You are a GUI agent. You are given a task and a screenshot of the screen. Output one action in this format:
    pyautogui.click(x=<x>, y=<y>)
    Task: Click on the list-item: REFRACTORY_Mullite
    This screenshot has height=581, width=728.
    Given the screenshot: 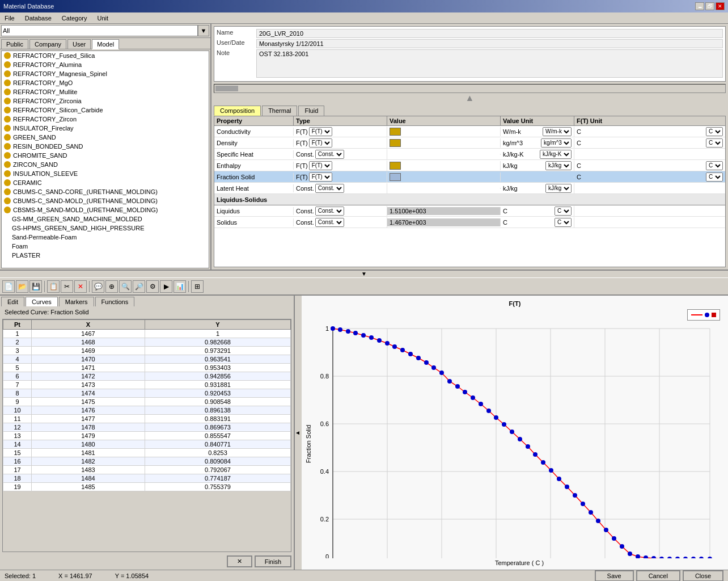 What is the action you would take?
    pyautogui.click(x=105, y=92)
    